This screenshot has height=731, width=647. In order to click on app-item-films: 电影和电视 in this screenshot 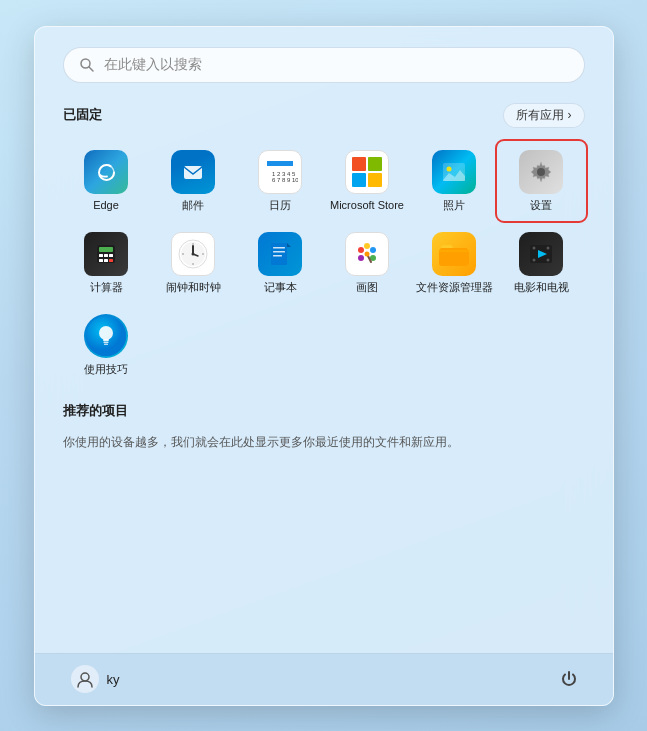, I will do `click(542, 263)`.